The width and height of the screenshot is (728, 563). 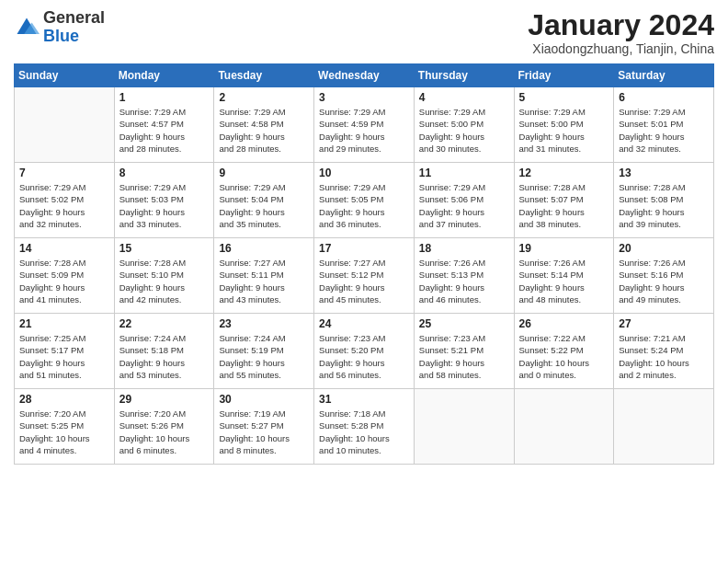 I want to click on calendar-cell: 18Sunrise: 7:26 AMSunset: 5:13 PMDayligh…, so click(x=463, y=276).